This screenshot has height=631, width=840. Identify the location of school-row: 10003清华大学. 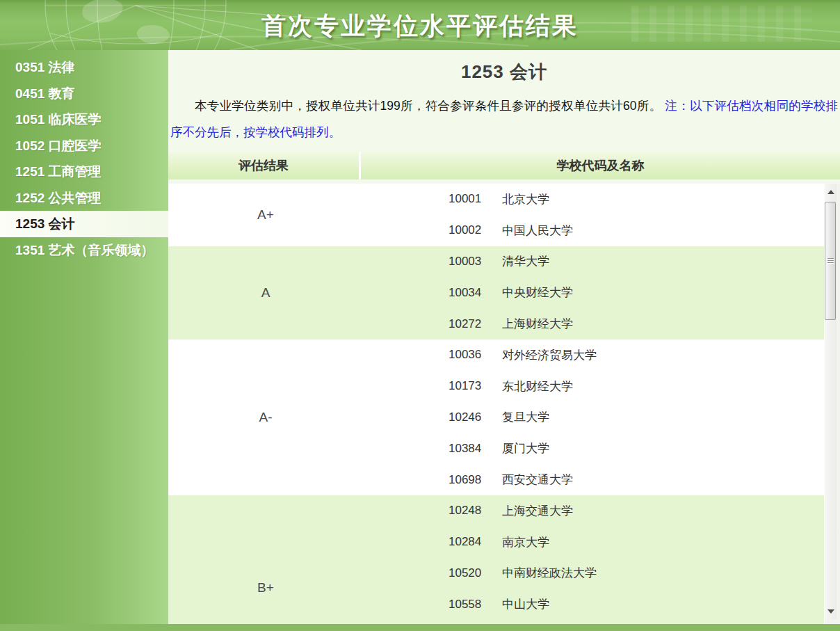
(594, 262).